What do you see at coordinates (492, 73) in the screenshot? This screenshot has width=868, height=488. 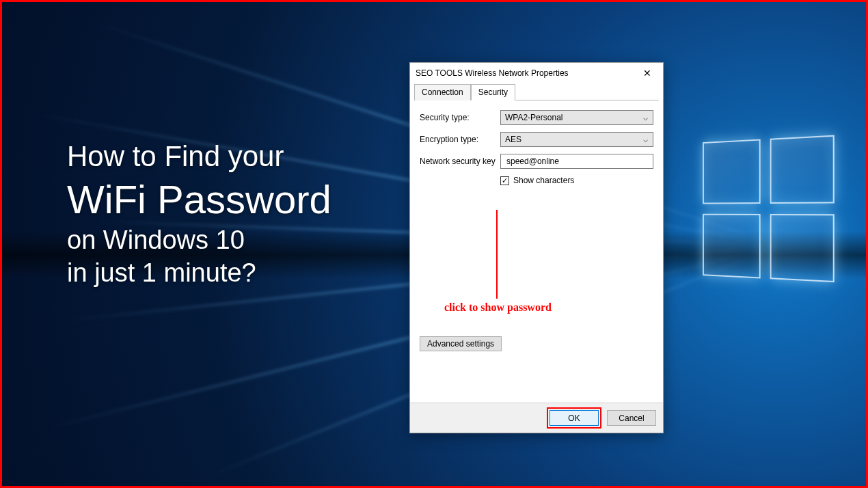 I see `window-title: SEO TOOLS Wireless Network Properties` at bounding box center [492, 73].